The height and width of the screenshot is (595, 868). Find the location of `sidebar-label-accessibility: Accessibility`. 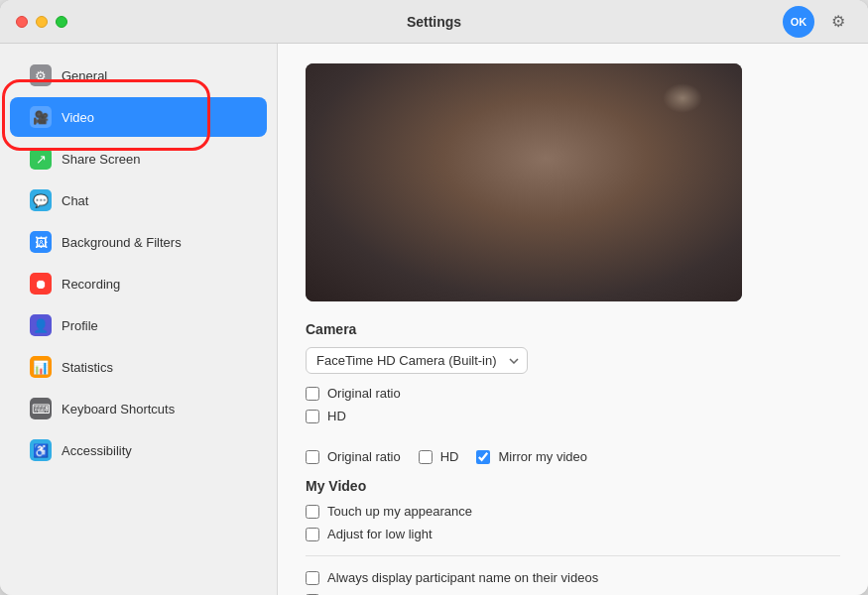

sidebar-label-accessibility: Accessibility is located at coordinates (97, 450).